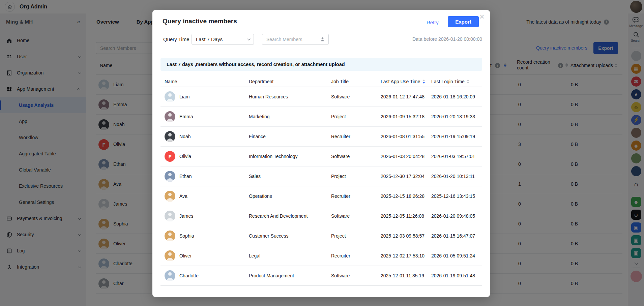 Image resolution: width=644 pixels, height=306 pixels. Describe the element at coordinates (223, 39) in the screenshot. I see `query-time-select: Last 7 Days` at that location.